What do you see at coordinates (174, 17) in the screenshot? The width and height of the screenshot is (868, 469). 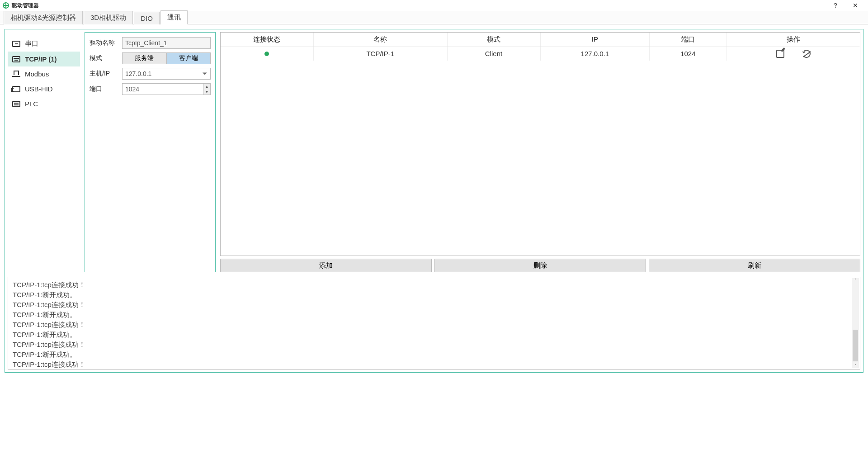 I see `tab-communication: 通讯` at bounding box center [174, 17].